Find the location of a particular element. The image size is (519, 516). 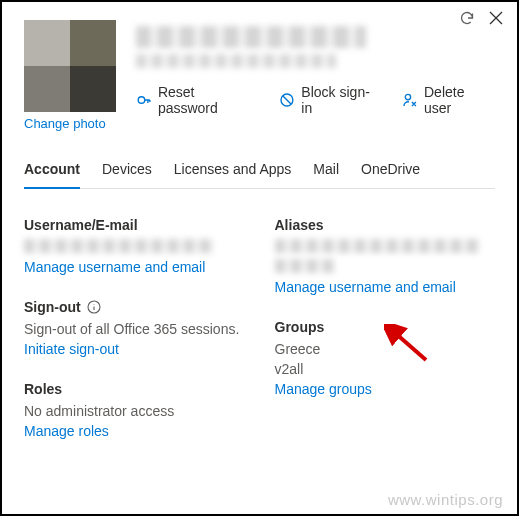

block-signin-button: Block sign-in is located at coordinates (330, 100).